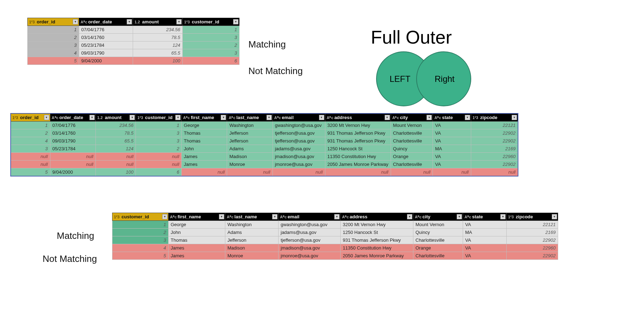 This screenshot has height=325, width=644. Describe the element at coordinates (275, 71) in the screenshot. I see `orders-notmatching-label: Not Matching` at that location.